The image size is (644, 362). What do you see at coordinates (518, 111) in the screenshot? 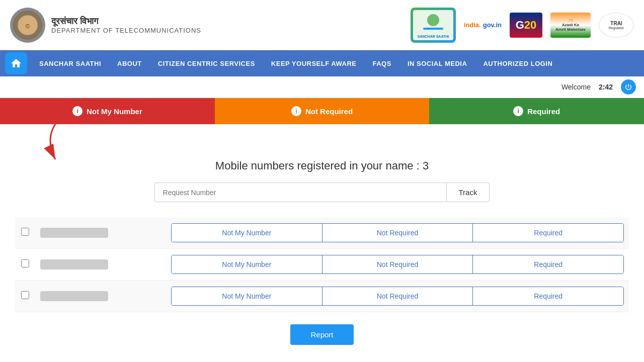
I see `info-icon-green: i` at bounding box center [518, 111].